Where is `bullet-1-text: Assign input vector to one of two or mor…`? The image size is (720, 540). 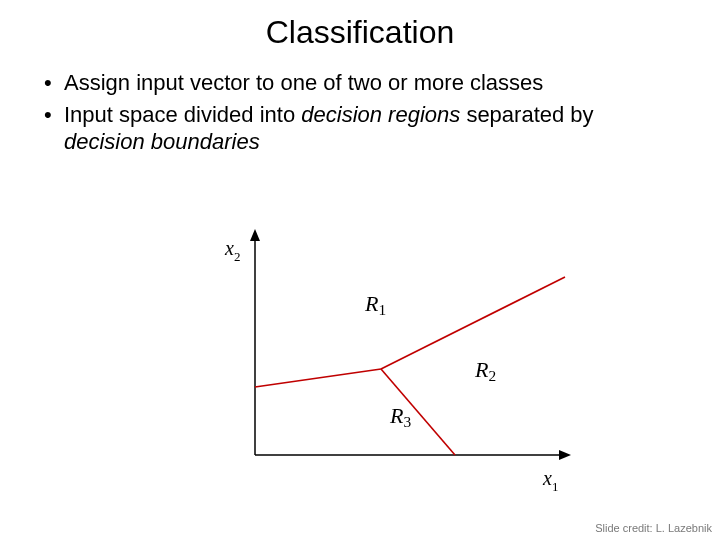
bullet-1-text: Assign input vector to one of two or mor… is located at coordinates (304, 82).